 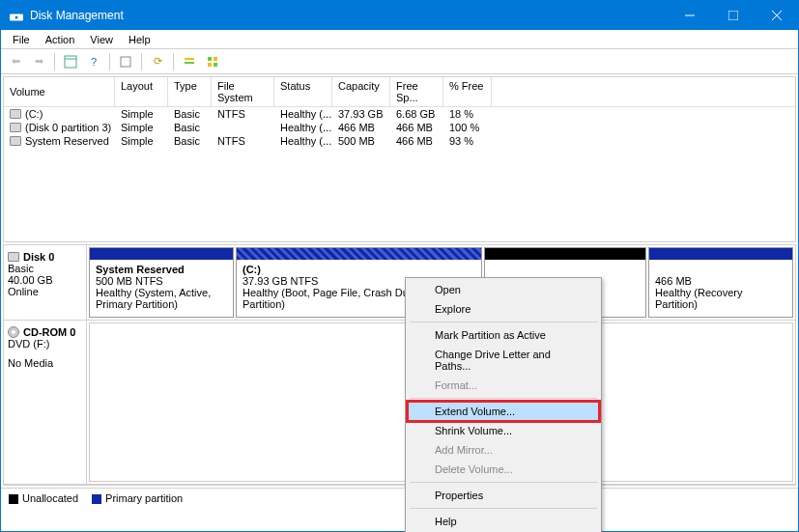 I want to click on disk-name: CD-ROM 0, so click(x=49, y=332).